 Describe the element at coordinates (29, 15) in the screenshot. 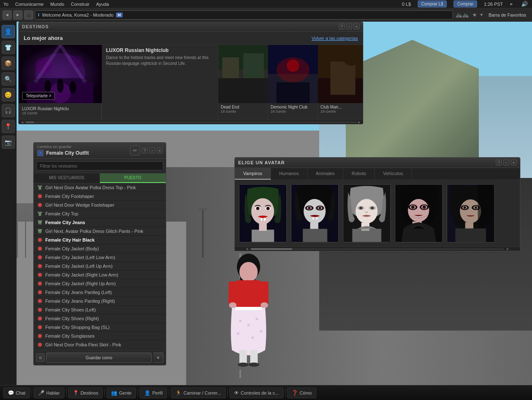

I see `home-button: ⌂` at that location.